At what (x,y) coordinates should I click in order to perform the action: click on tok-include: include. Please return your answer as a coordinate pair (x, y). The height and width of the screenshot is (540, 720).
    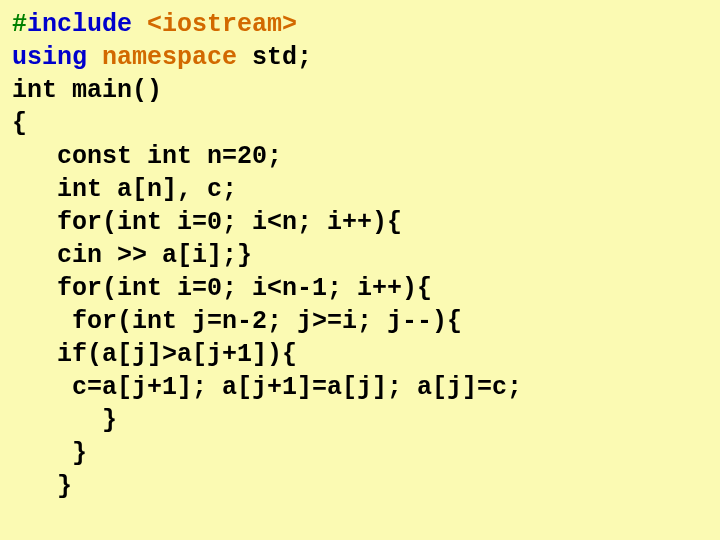
    Looking at the image, I should click on (87, 24).